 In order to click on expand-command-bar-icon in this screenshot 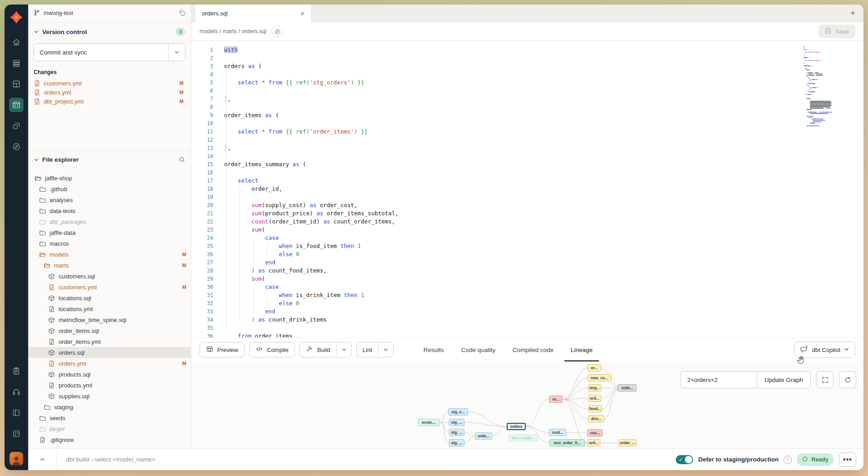, I will do `click(43, 460)`.